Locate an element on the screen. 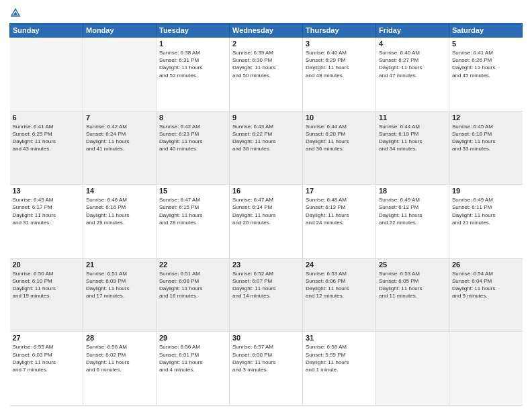 The width and height of the screenshot is (532, 411). calendar-cell: 6Sunrise: 6:41 AMSunset: 6:25 PMDaylight… is located at coordinates (47, 148).